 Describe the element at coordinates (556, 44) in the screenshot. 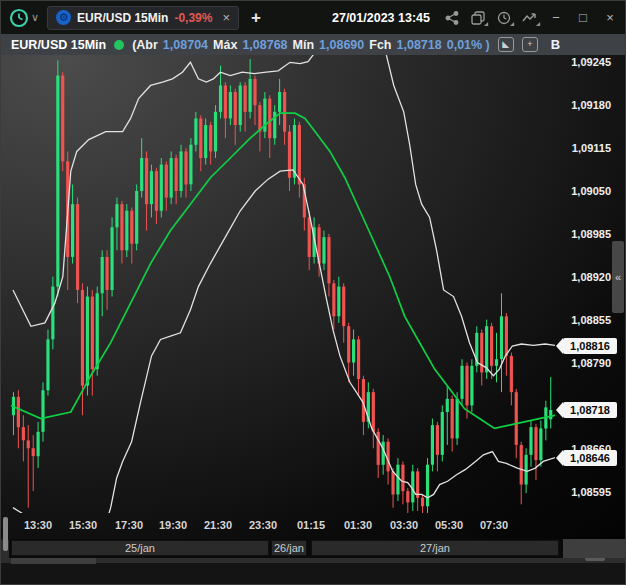

I see `bid-marker-label: B` at that location.